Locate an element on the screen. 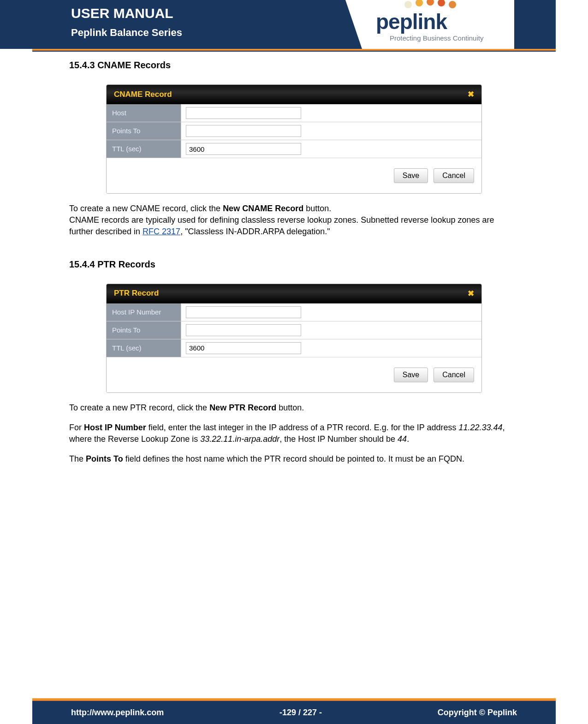 The width and height of the screenshot is (588, 724). ptr-t2g: , the Host IP Number should be is located at coordinates (339, 439).